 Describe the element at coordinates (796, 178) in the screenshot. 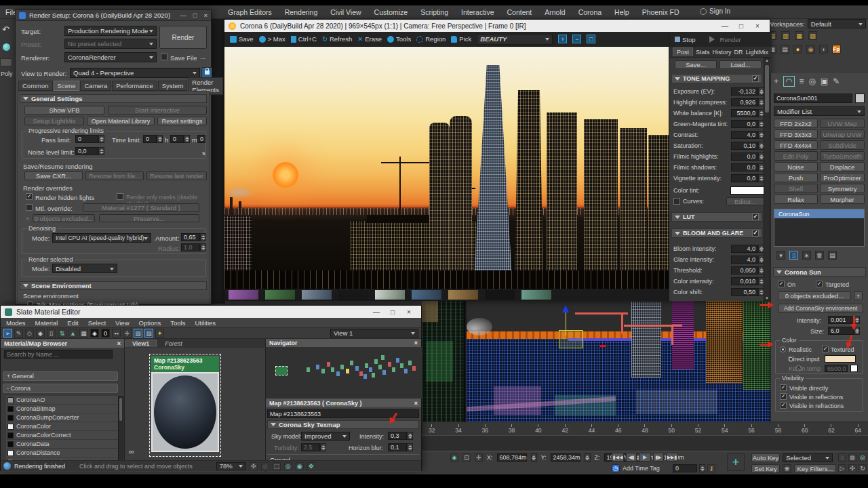

I see `modifier-button: Push` at that location.